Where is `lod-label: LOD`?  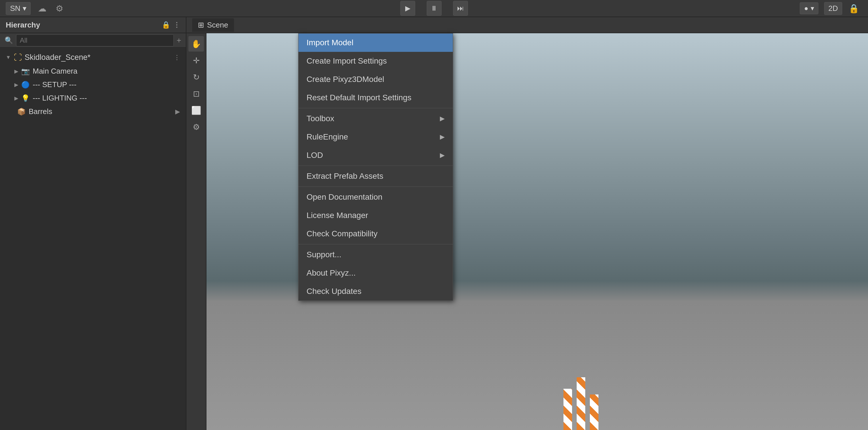
lod-label: LOD is located at coordinates (315, 156).